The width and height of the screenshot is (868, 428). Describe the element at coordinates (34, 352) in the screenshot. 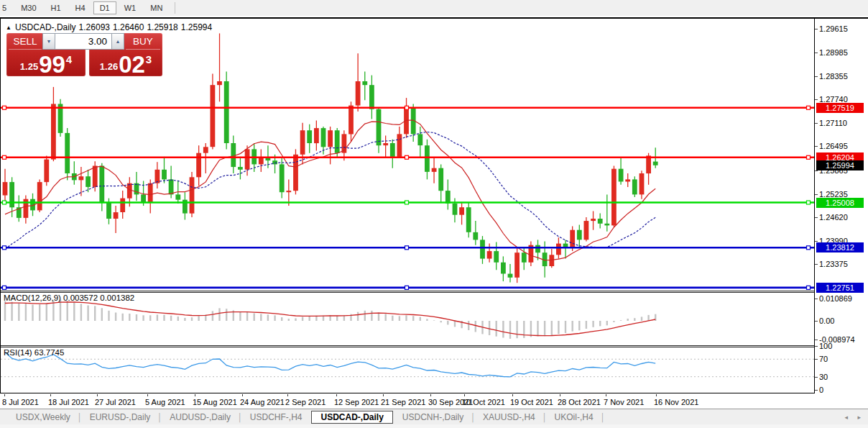

I see `rsi-label: RSI(14) 63.7745` at that location.